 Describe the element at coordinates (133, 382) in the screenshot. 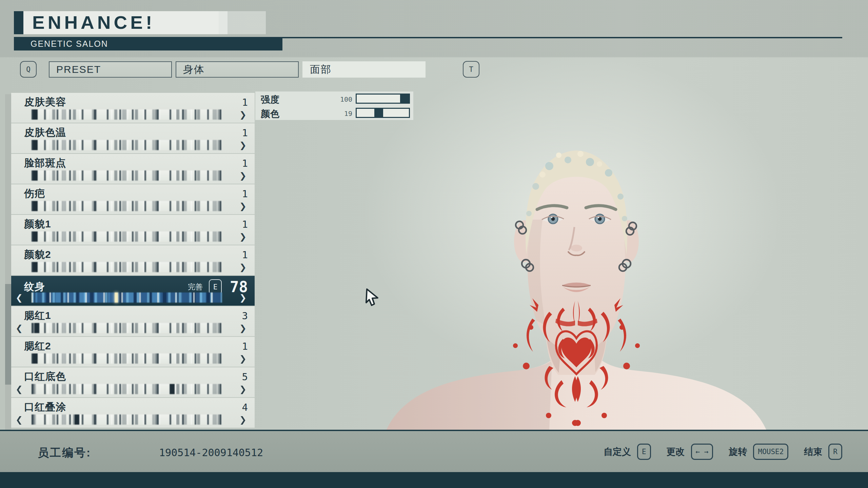

I see `trait-row: 口红底色 5 ❮ ❯` at that location.